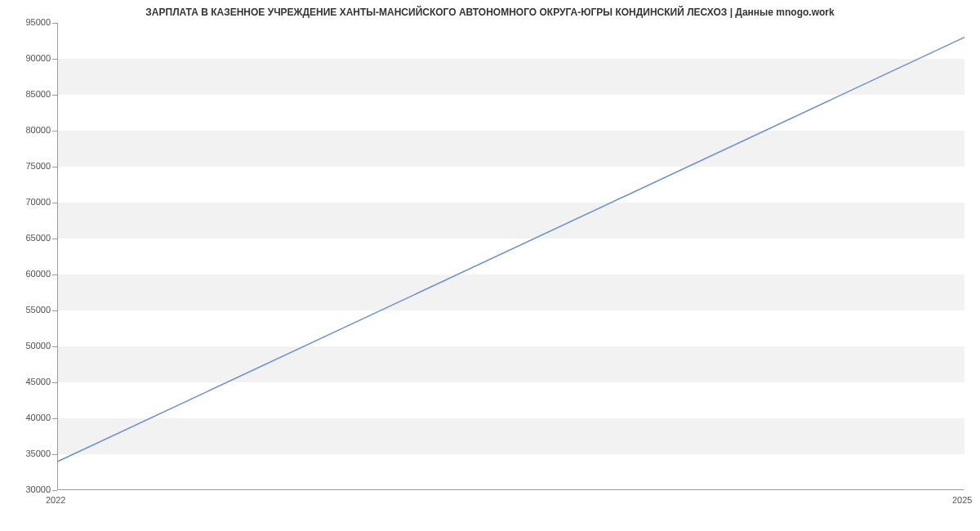  Describe the element at coordinates (25, 453) in the screenshot. I see `y-tick-label: 35000` at that location.